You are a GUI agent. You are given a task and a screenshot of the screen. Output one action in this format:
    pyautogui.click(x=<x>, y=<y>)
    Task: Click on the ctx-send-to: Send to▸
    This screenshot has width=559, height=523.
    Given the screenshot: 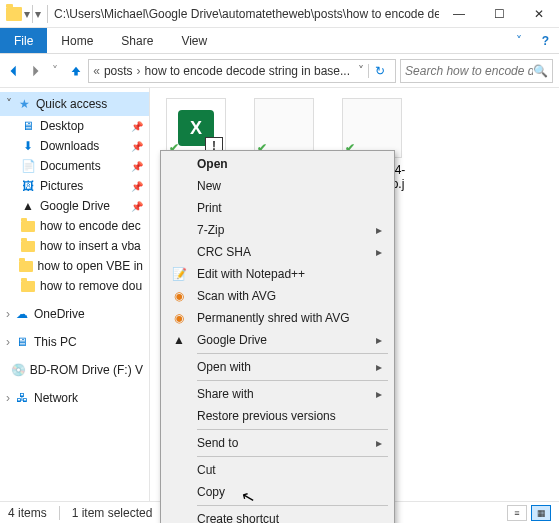 What is the action you would take?
    pyautogui.click(x=278, y=443)
    